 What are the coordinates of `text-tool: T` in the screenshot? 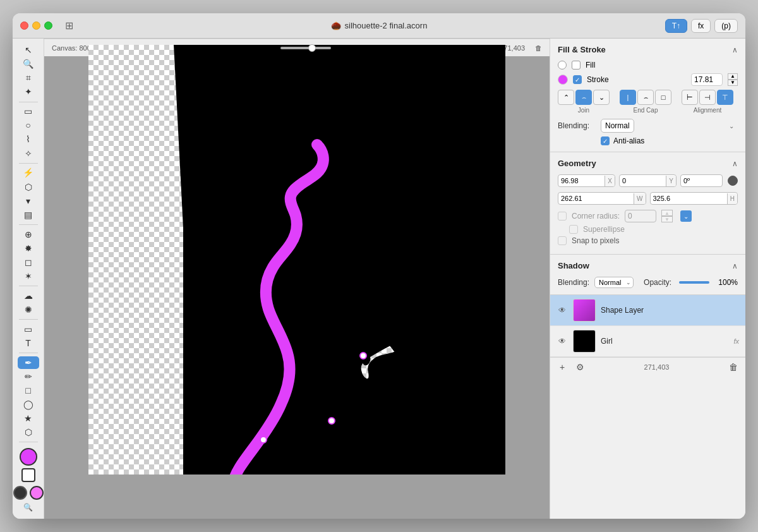 It's located at (28, 343).